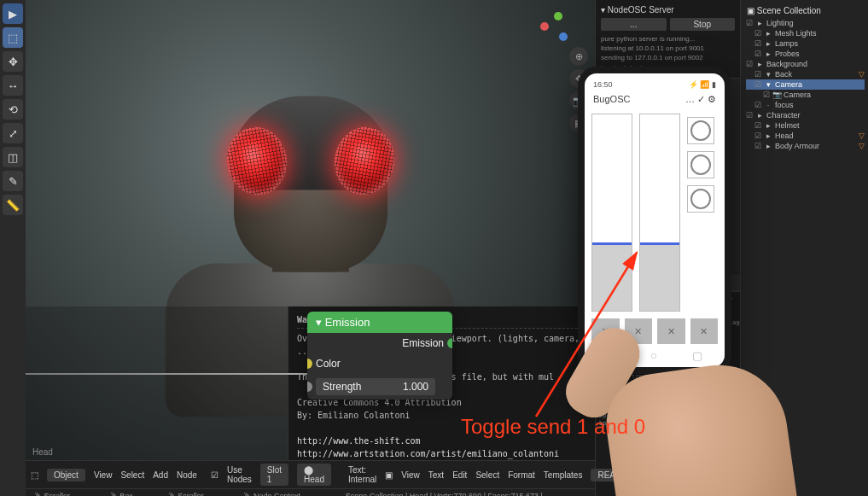  Describe the element at coordinates (806, 54) in the screenshot. I see `outliner-item: ☑▸Probes` at that location.